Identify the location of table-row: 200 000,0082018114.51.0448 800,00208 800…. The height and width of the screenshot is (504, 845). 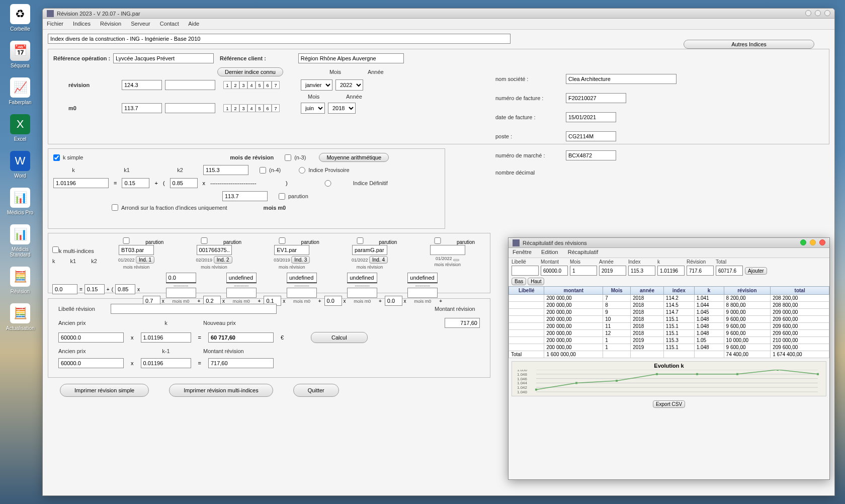
(669, 305).